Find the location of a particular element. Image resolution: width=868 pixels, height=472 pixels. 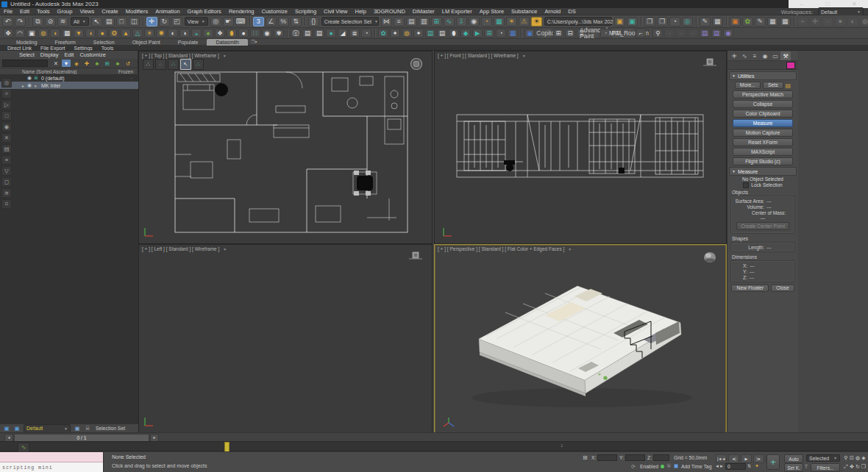

layer-explorer-icon: ▤ is located at coordinates (412, 22).